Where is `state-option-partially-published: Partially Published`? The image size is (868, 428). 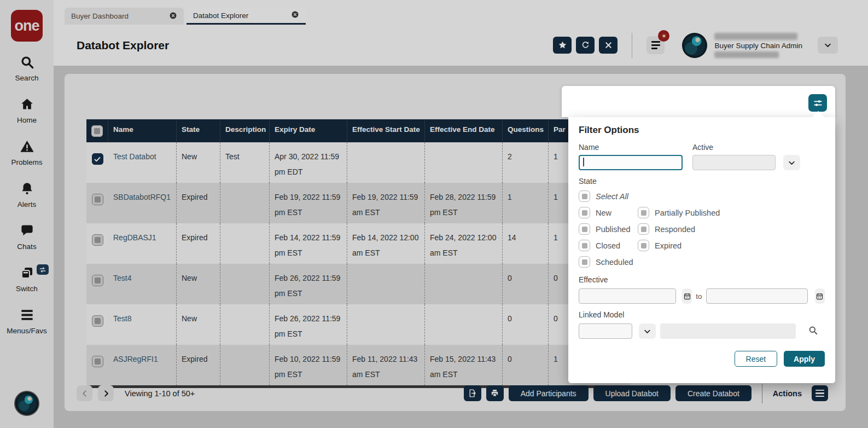 state-option-partially-published: Partially Published is located at coordinates (731, 212).